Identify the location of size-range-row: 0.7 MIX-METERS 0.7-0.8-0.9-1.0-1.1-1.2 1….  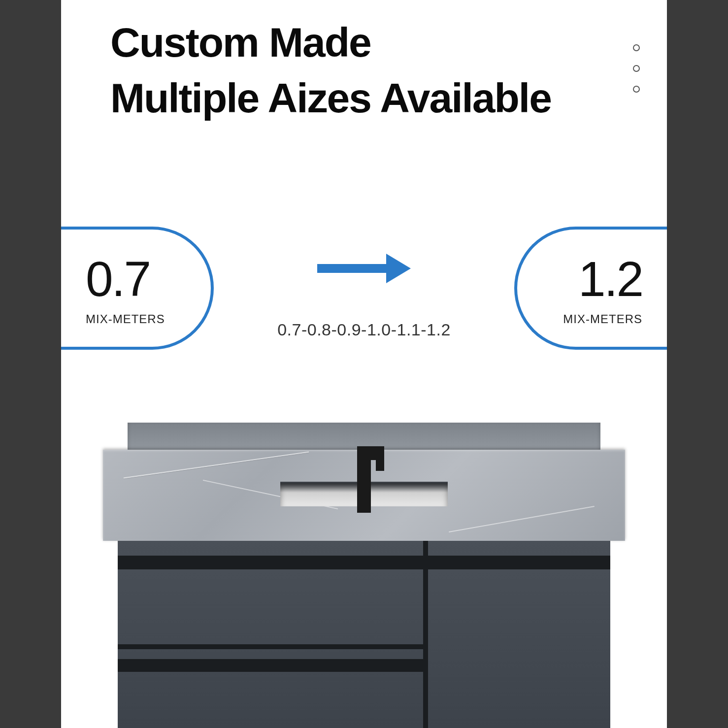
(364, 291).